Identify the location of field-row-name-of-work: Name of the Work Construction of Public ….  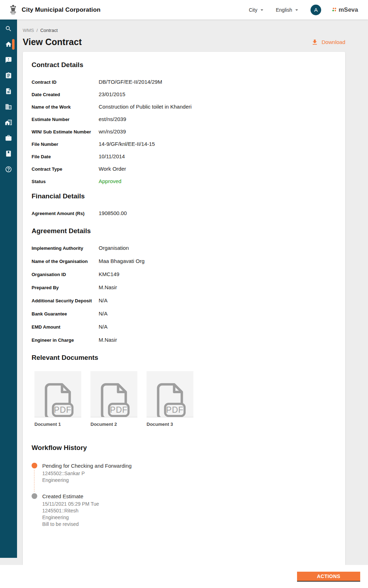
(184, 106).